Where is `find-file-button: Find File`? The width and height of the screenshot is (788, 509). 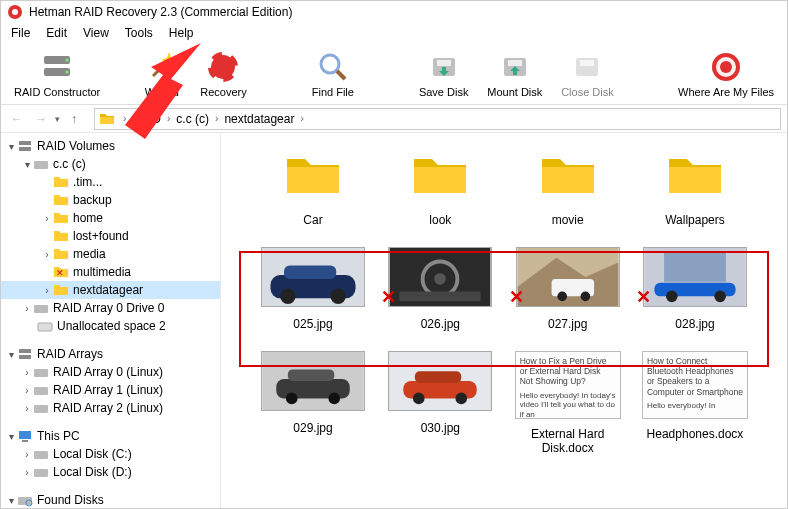 find-file-button: Find File is located at coordinates (332, 74).